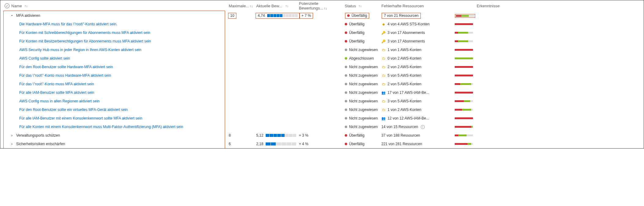 Image resolution: width=644 pixels, height=206 pixels. Describe the element at coordinates (57, 84) in the screenshot. I see `recommendation-link: Für das \"root\"-Konto muss MFA aktivier…` at that location.